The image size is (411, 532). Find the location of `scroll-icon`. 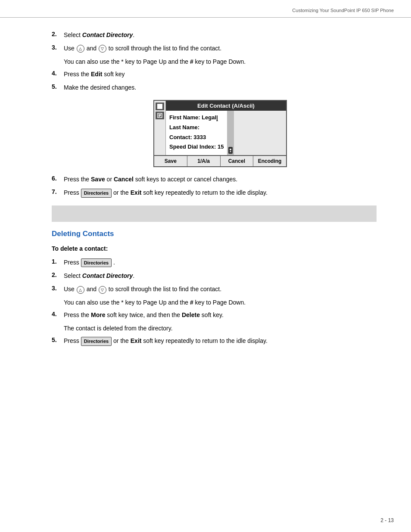

scroll-icon is located at coordinates (230, 150).